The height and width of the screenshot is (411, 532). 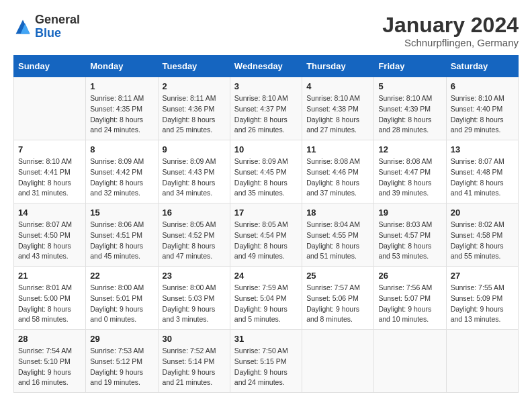 What do you see at coordinates (482, 298) in the screenshot?
I see `calendar-cell: 27Sunrise: 7:55 AMSunset: 5:09 PMDayligh…` at bounding box center [482, 298].